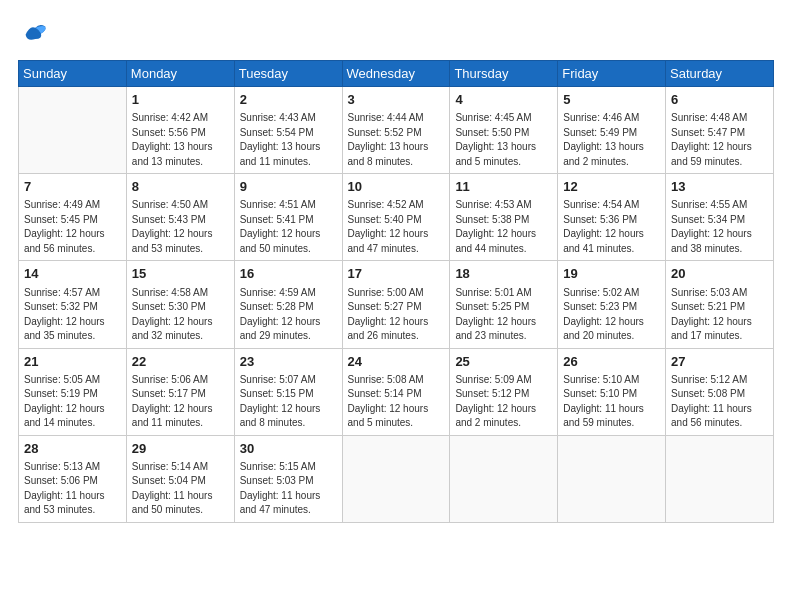 The width and height of the screenshot is (792, 612). I want to click on day-cell: 12Sunrise: 4:54 AMSunset: 5:36 PMDayligh…, so click(612, 218).